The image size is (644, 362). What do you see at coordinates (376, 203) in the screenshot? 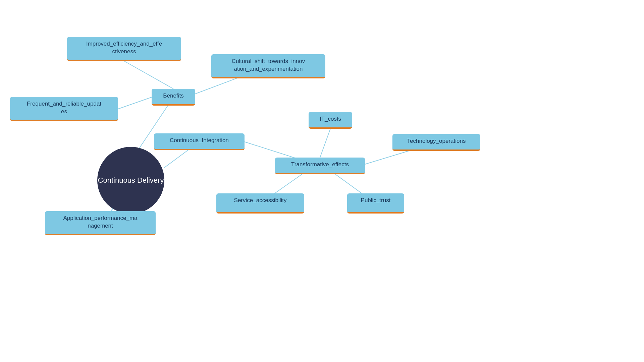
I see `node-public_trust: Public_trust` at bounding box center [376, 203].